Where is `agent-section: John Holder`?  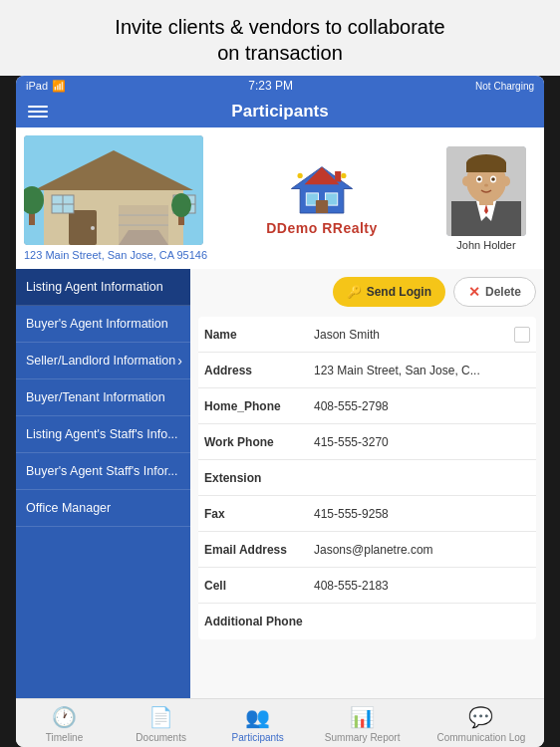
agent-section: John Holder is located at coordinates (486, 199).